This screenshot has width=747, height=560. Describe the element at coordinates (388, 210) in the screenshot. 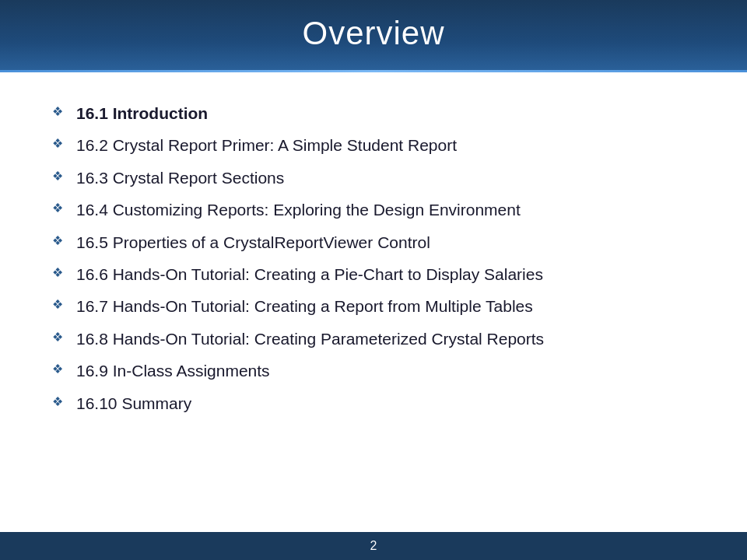

I see `bullet-text: 16.4 Customizing Reports: Exploring the …` at that location.